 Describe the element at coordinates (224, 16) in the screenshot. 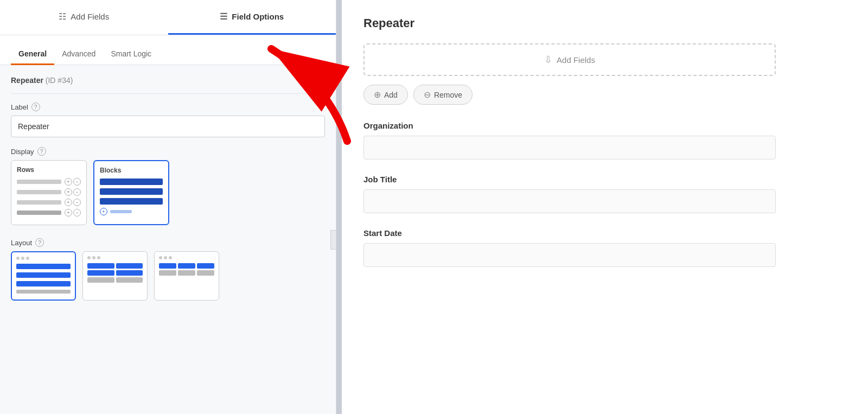

I see `field-options-icon: ☰` at that location.